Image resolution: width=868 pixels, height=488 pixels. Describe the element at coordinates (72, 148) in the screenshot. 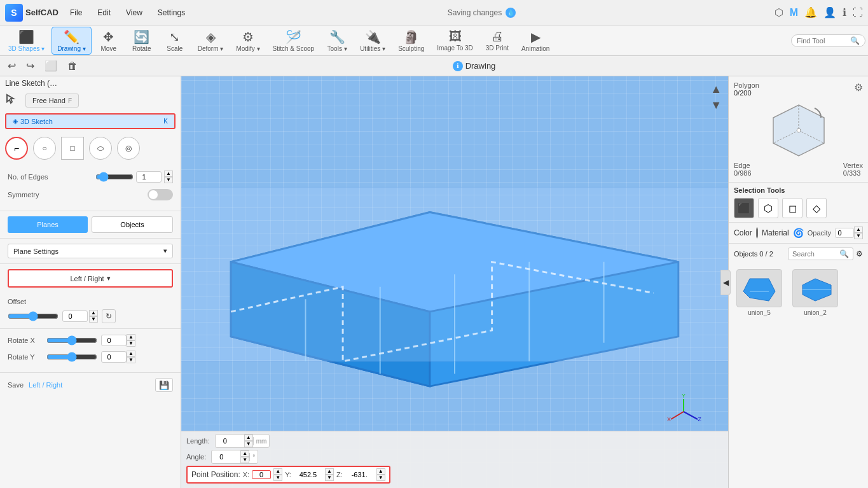

I see `shape-square: □` at that location.